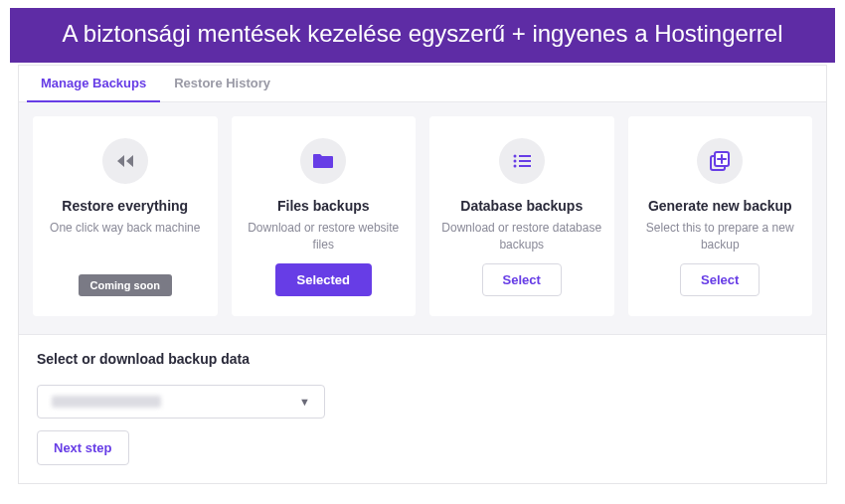  Describe the element at coordinates (181, 402) in the screenshot. I see `backup-date-dropdown: ▼` at that location.